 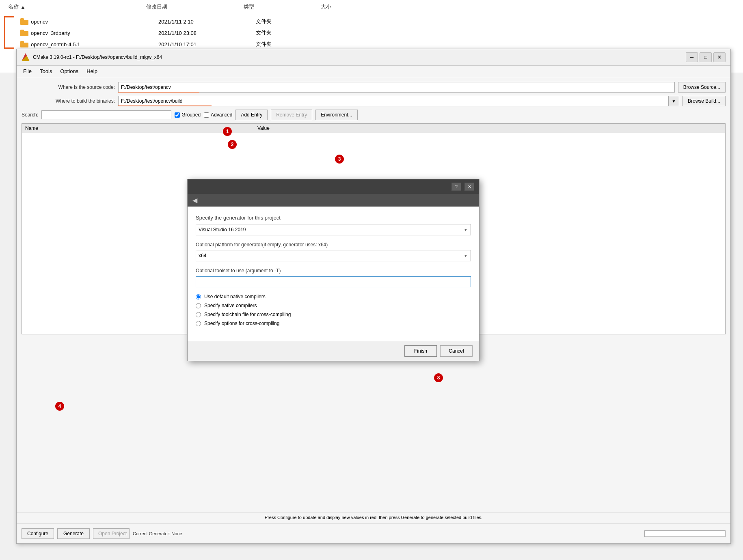 What do you see at coordinates (719, 57) in the screenshot?
I see `close-button: ✕` at bounding box center [719, 57].